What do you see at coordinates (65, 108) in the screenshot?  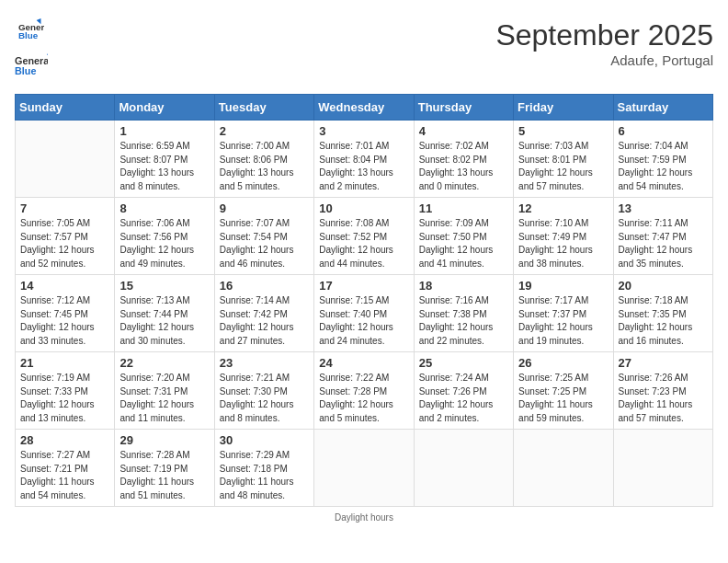 I see `col-sunday: Sunday` at bounding box center [65, 108].